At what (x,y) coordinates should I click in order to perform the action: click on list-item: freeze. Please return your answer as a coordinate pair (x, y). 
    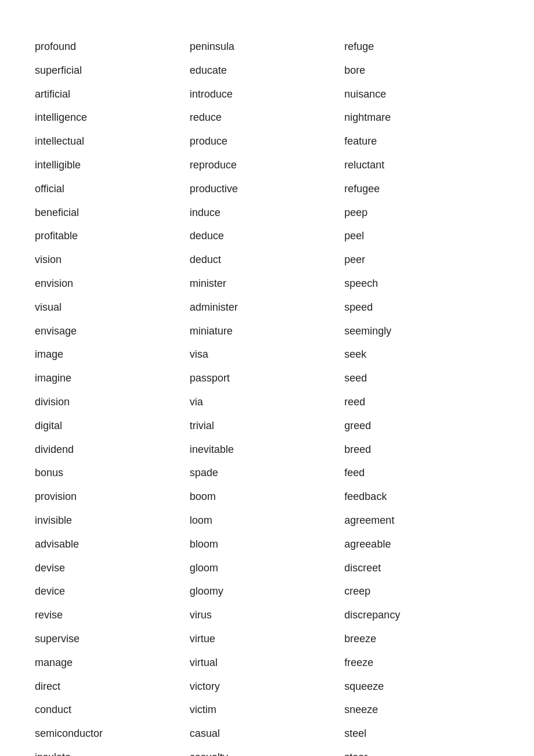
    Looking at the image, I should click on (421, 663).